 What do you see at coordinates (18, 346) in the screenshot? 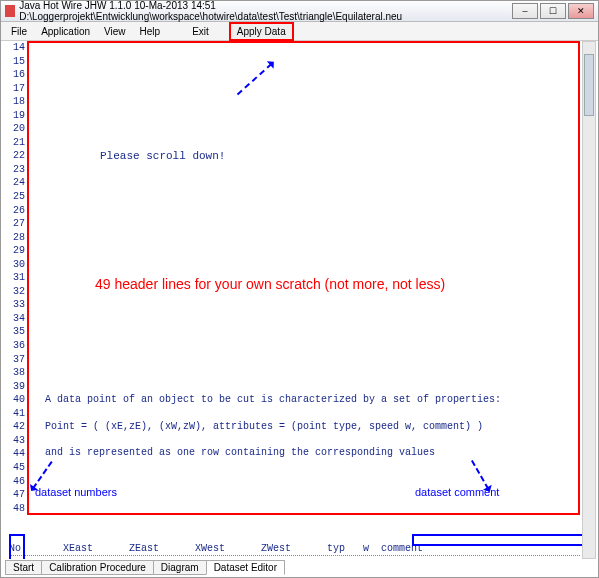
I see `line-number: 36` at bounding box center [18, 346].